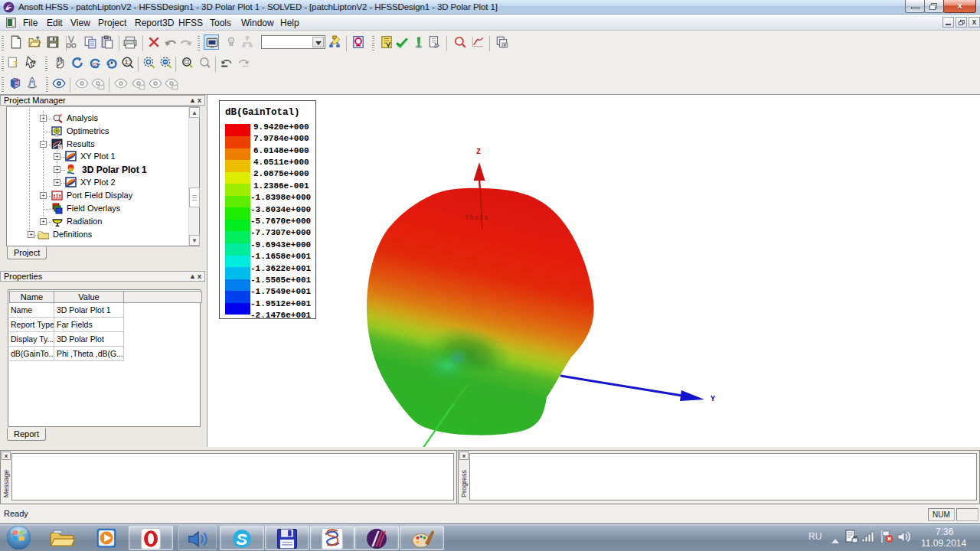  I want to click on svg-text: Theta, so click(477, 218).